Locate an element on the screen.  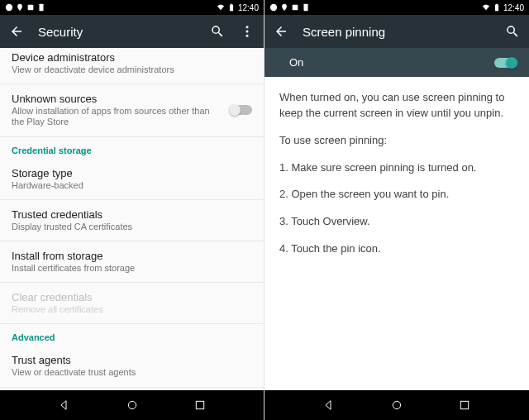
appbar-title: Screen pinning is located at coordinates (397, 31).